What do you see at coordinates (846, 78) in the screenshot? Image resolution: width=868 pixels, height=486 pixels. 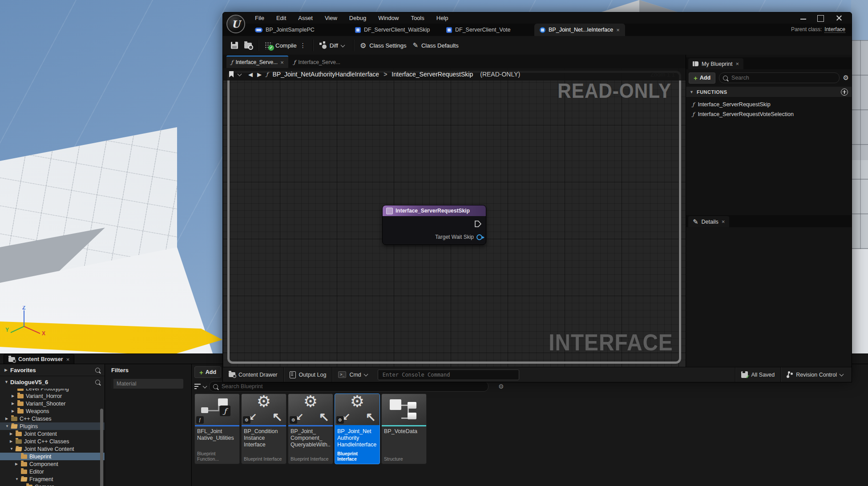 I see `panel-settings-gear-icon: ⚙` at bounding box center [846, 78].